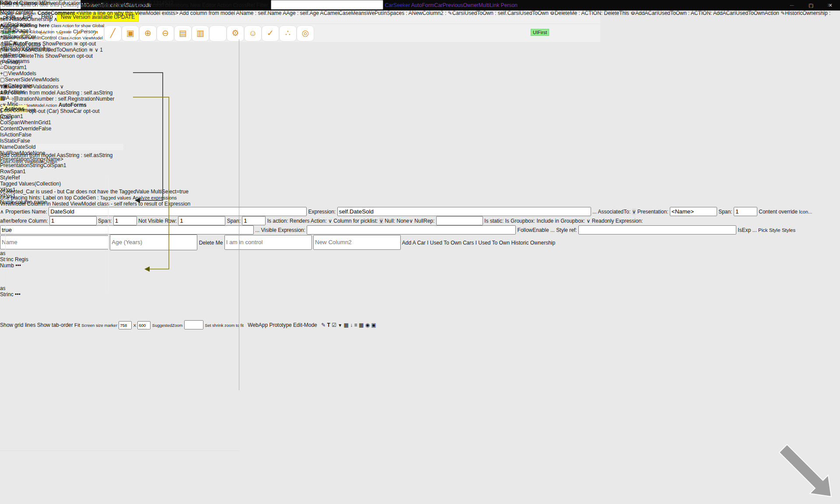 This screenshot has width=840, height=504. I want to click on vm-column: ⚙AddACarIUsedToOwn : ACTION: AddACarIUse…, so click(705, 13).